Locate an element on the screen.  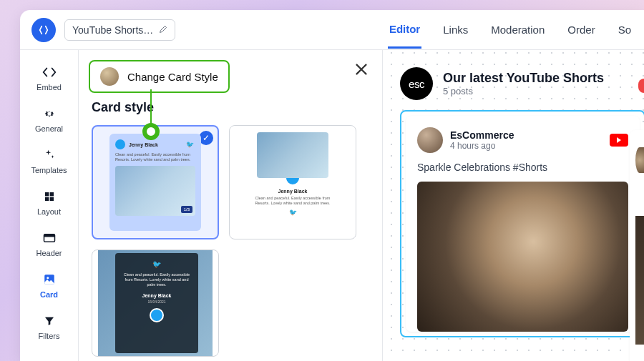
layout-icon is located at coordinates (49, 197).